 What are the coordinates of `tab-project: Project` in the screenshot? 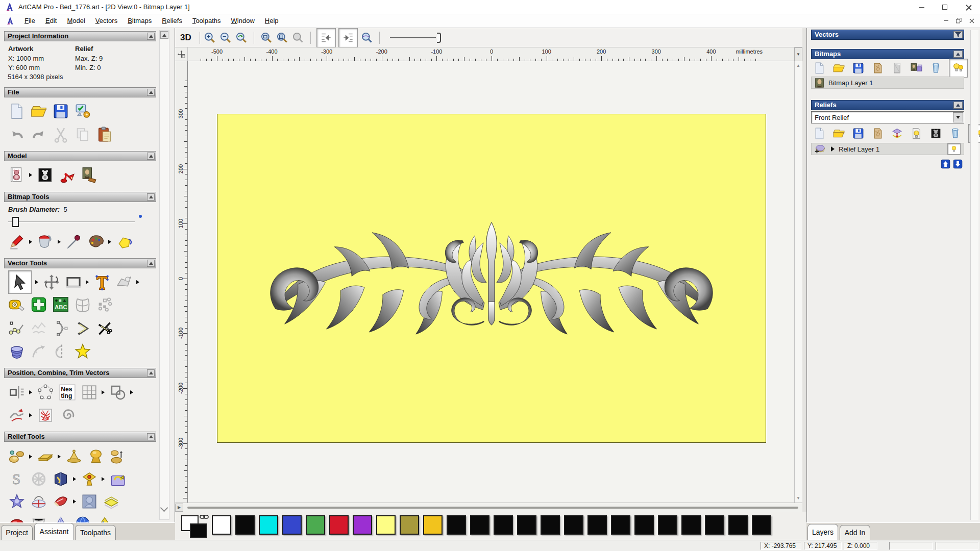 It's located at (17, 533).